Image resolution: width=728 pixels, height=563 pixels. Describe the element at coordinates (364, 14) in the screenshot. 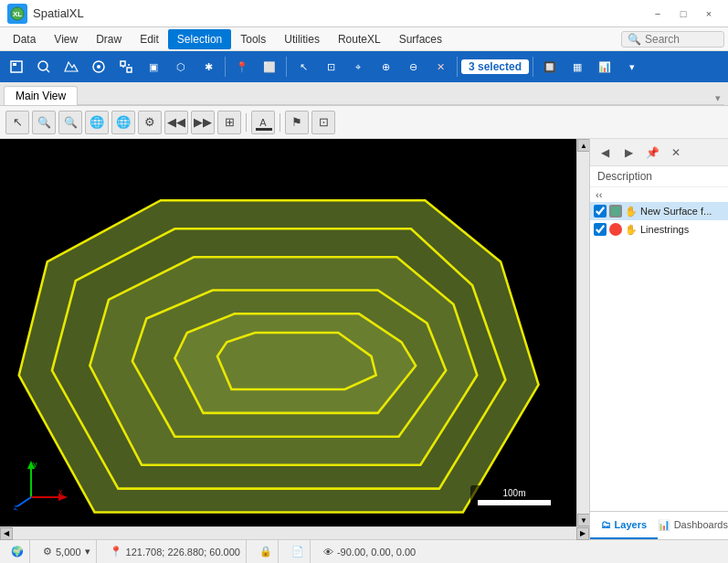

I see `titlebar: XL SpatialXL − □ ×` at that location.